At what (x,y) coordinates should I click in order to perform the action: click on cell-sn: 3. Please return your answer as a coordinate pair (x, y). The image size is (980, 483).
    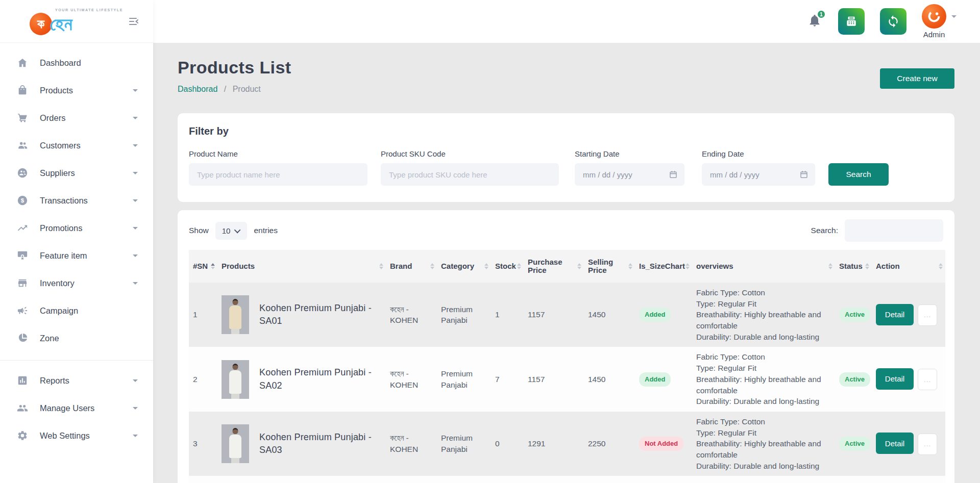
    Looking at the image, I should click on (203, 444).